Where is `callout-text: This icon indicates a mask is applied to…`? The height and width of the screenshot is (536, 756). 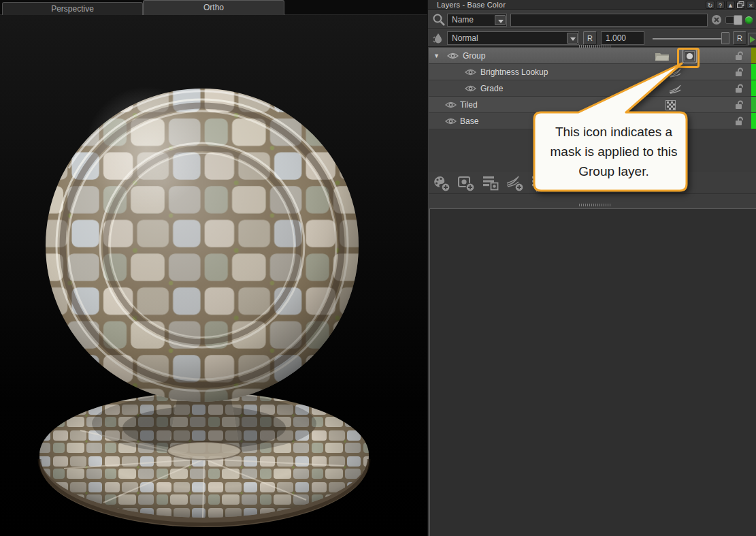 callout-text: This icon indicates a mask is applied to… is located at coordinates (614, 151).